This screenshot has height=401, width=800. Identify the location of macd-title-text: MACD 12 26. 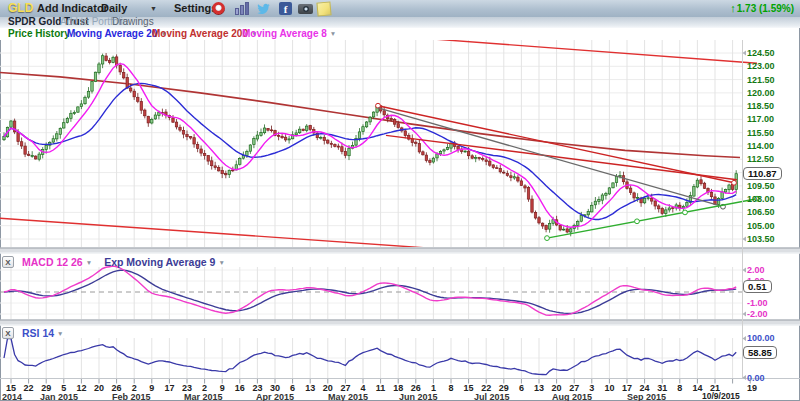
(52, 262).